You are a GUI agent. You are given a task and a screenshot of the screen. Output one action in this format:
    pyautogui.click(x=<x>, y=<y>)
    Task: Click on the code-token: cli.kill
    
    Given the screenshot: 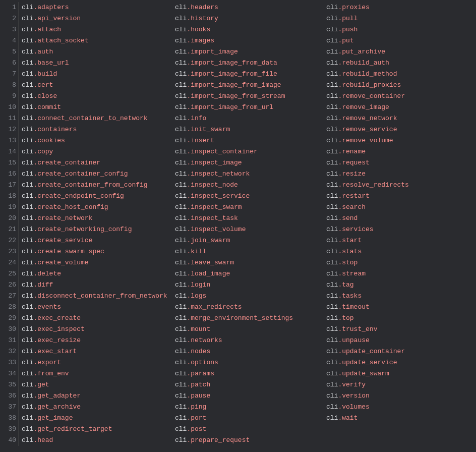 What is the action you would take?
    pyautogui.click(x=251, y=252)
    